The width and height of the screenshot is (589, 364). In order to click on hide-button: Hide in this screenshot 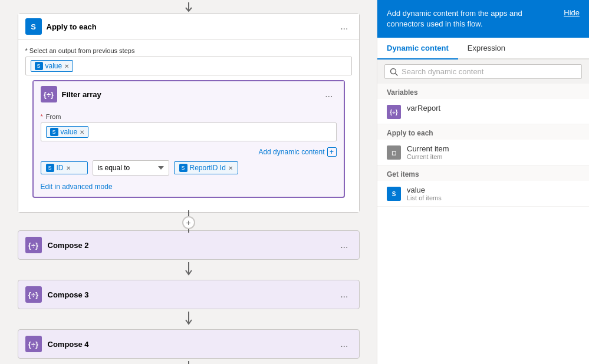, I will do `click(572, 13)`.